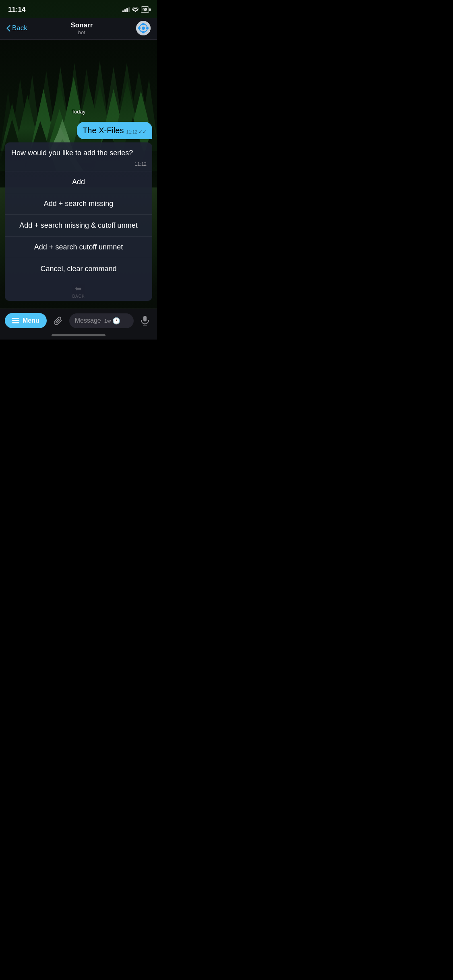 This screenshot has width=453, height=980. I want to click on mic-button, so click(145, 321).